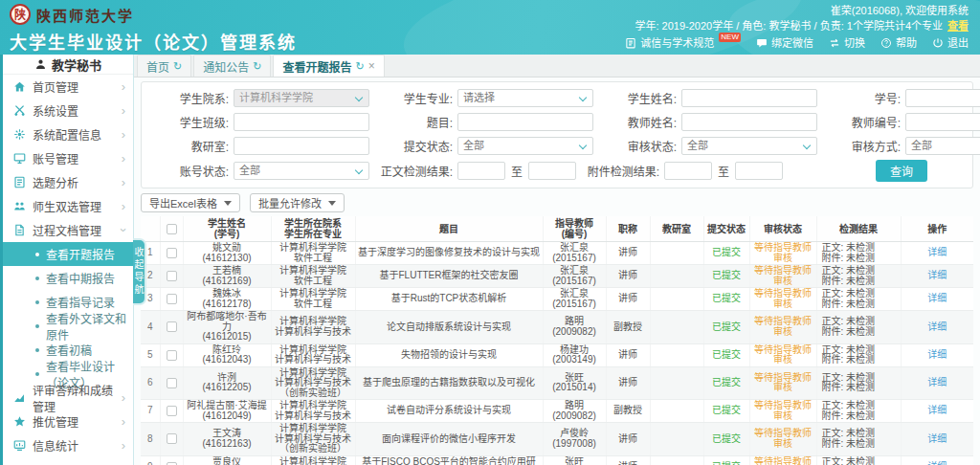  I want to click on student-id-input, so click(943, 98).